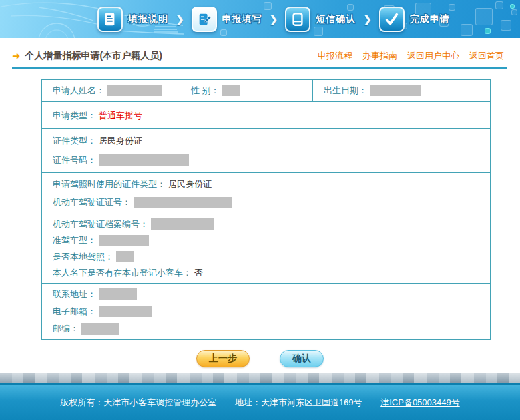 The image size is (520, 420). Describe the element at coordinates (271, 160) in the screenshot. I see `field-id-number: 证件号码：` at that location.